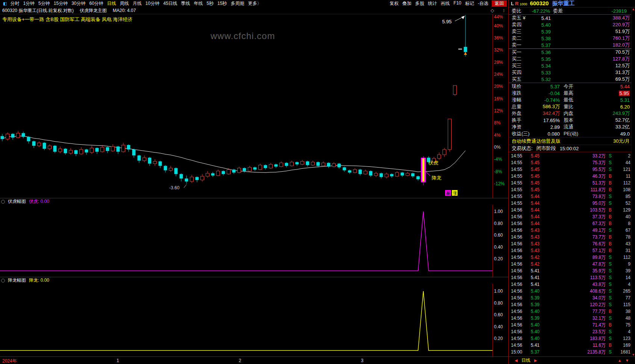 The height and width of the screenshot is (364, 635). What do you see at coordinates (29, 4) in the screenshot?
I see `menu-item-1分钟: 1分钟` at bounding box center [29, 4].